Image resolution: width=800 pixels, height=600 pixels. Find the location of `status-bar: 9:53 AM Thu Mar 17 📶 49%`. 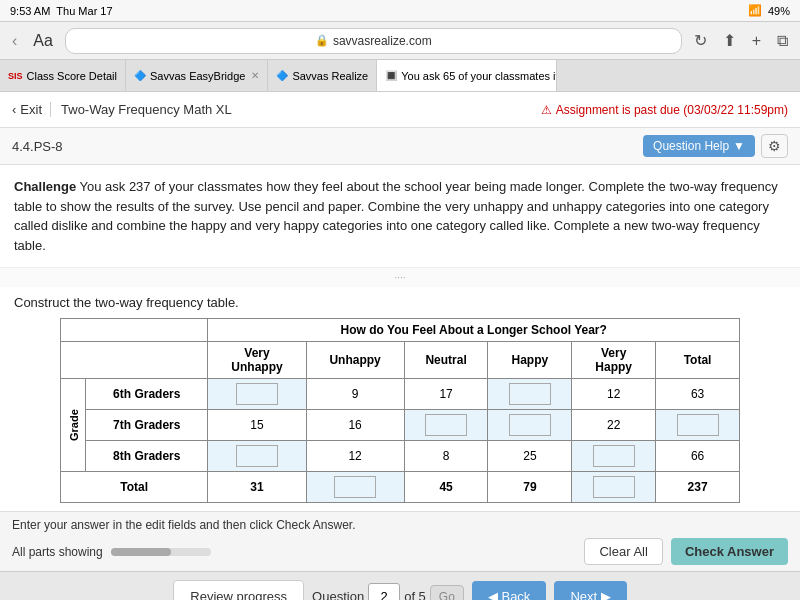

status-bar: 9:53 AM Thu Mar 17 📶 49% is located at coordinates (400, 11).